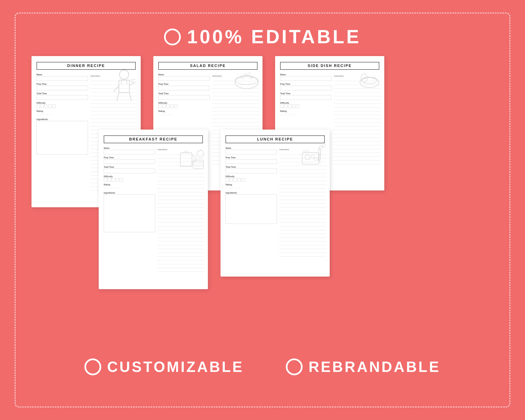 The image size is (525, 420). I want to click on dinner-ingredients-box, so click(62, 138).